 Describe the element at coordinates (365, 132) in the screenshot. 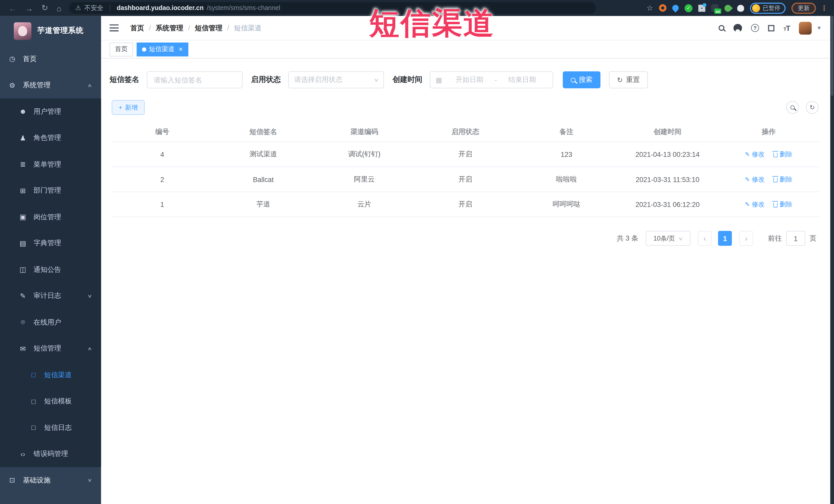

I see `col-code: 渠道编码` at that location.